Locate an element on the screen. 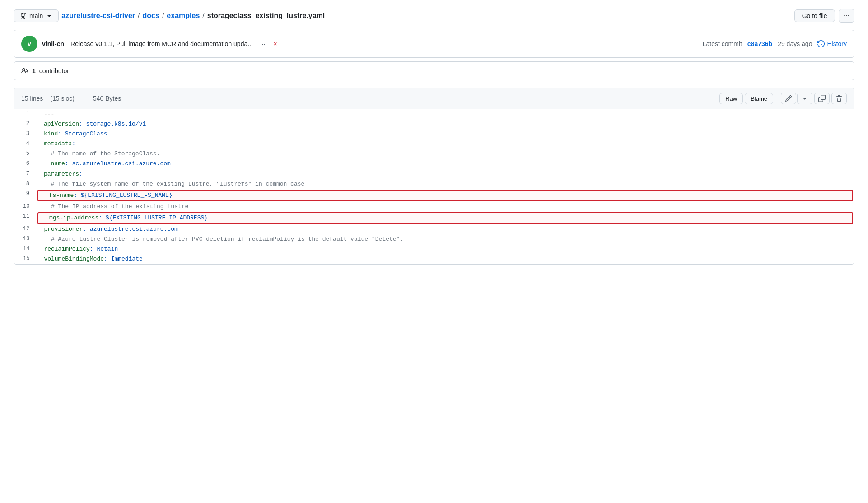 Image resolution: width=868 pixels, height=503 pixels. table-row: 15volumeBindingMode: Immediate is located at coordinates (434, 259).